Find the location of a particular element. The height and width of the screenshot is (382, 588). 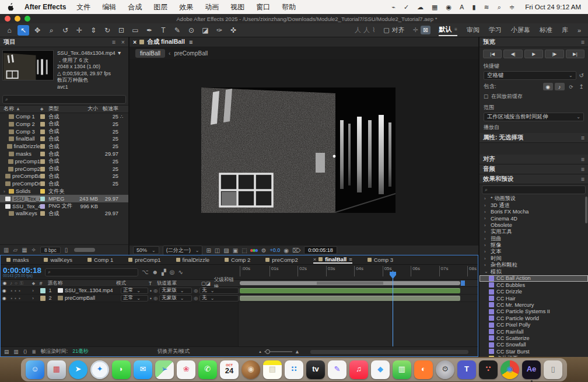

dock-item: ◐ is located at coordinates (424, 370).